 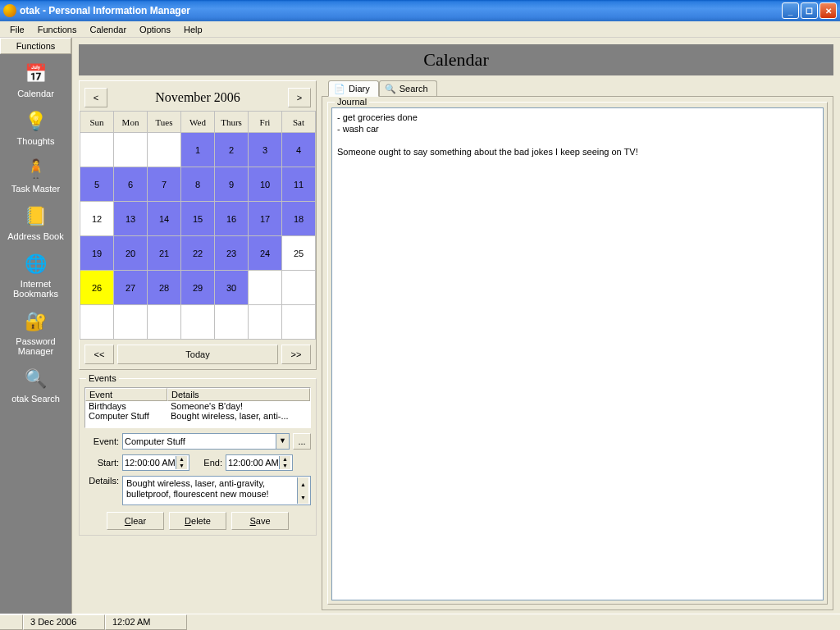 I want to click on calendar-day: 1, so click(x=199, y=150).